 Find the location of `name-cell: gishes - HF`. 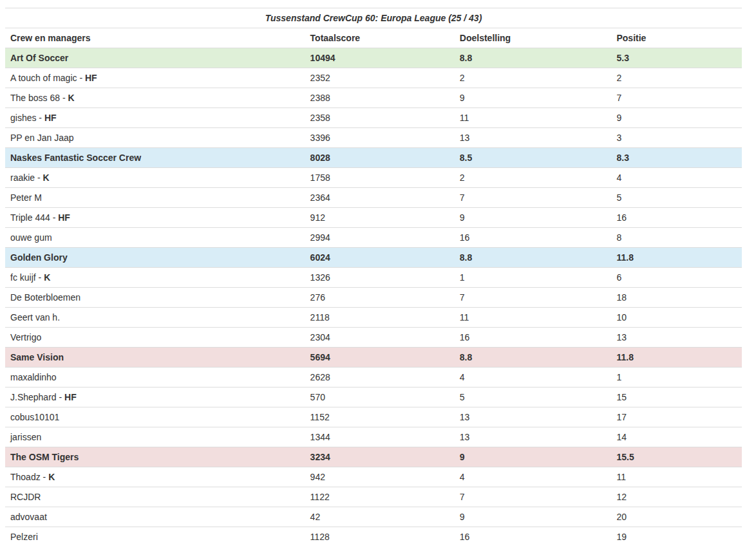

name-cell: gishes - HF is located at coordinates (155, 118).